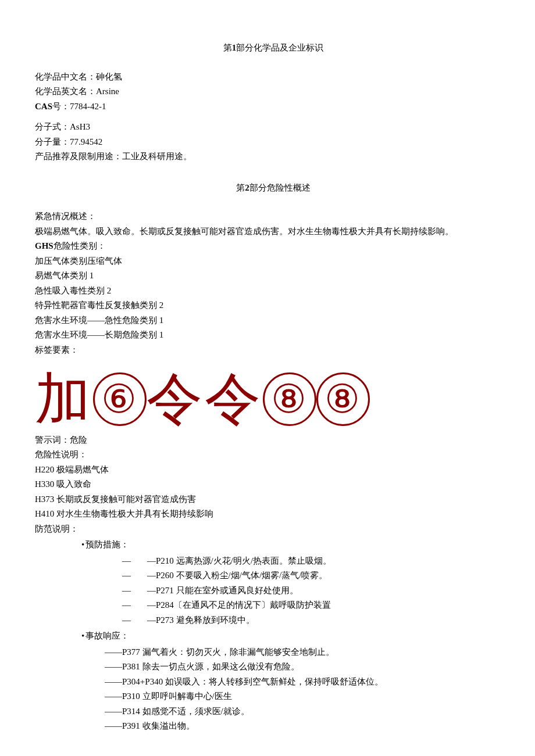 The width and height of the screenshot is (535, 756). What do you see at coordinates (308, 682) in the screenshot?
I see `response-2: ——P304+P340 如误吸入：将人转移到空气新鲜处，保持呼吸舒适体位。` at bounding box center [308, 682].